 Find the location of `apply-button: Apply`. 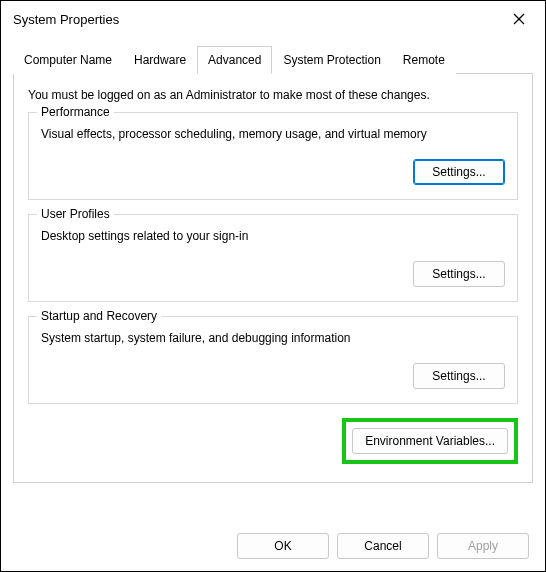

apply-button: Apply is located at coordinates (483, 546).